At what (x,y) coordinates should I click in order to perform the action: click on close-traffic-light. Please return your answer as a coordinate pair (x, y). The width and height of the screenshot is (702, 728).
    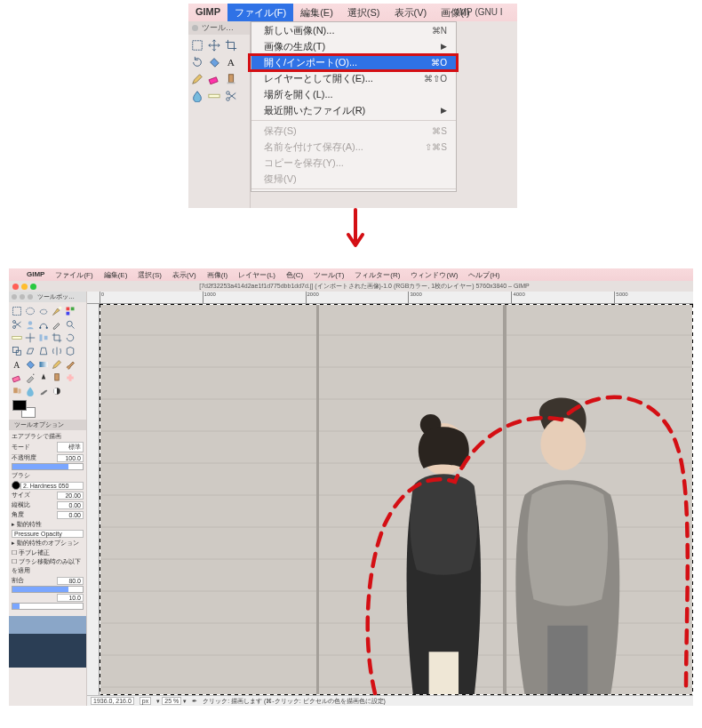
    Looking at the image, I should click on (16, 286).